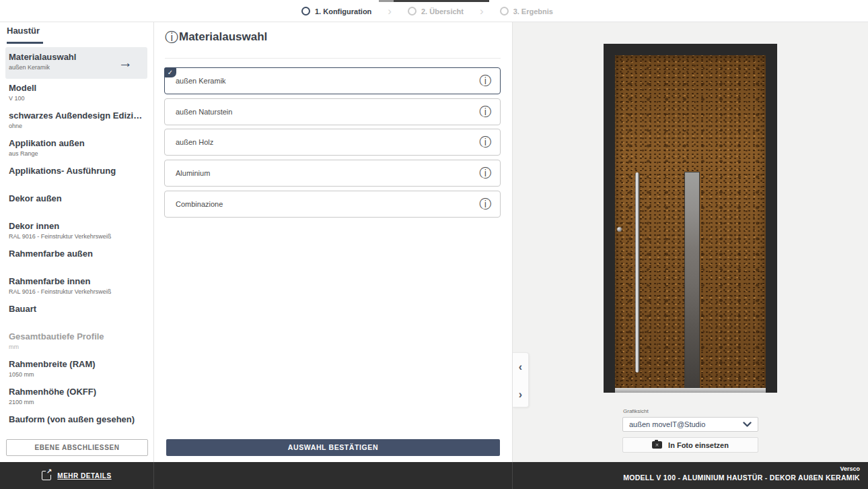 The width and height of the screenshot is (868, 489). What do you see at coordinates (521, 395) in the screenshot?
I see `chevron-right-icon: ›` at bounding box center [521, 395].